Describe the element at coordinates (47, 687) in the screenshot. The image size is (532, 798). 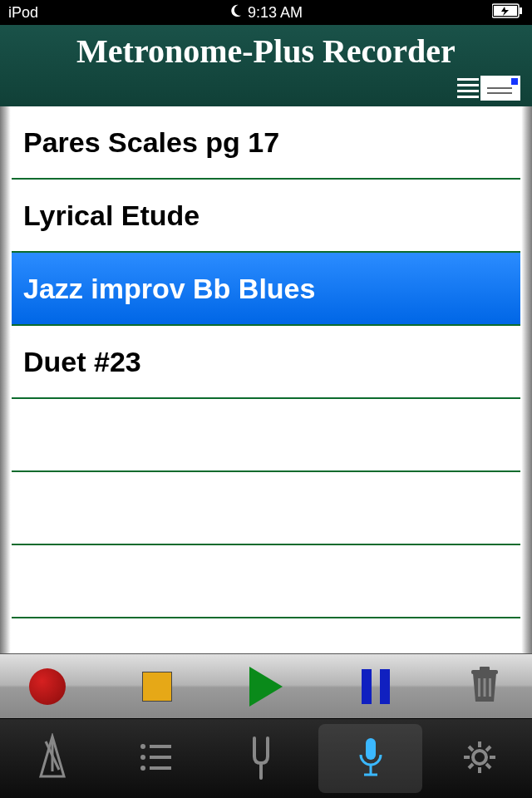
I see `record-button` at that location.